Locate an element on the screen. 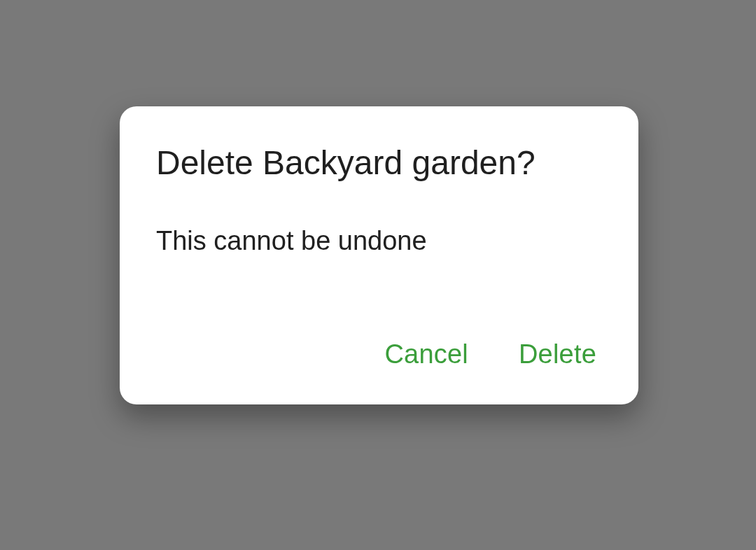 The height and width of the screenshot is (550, 756). dialog-actions: Cancel Delete is located at coordinates (379, 357).